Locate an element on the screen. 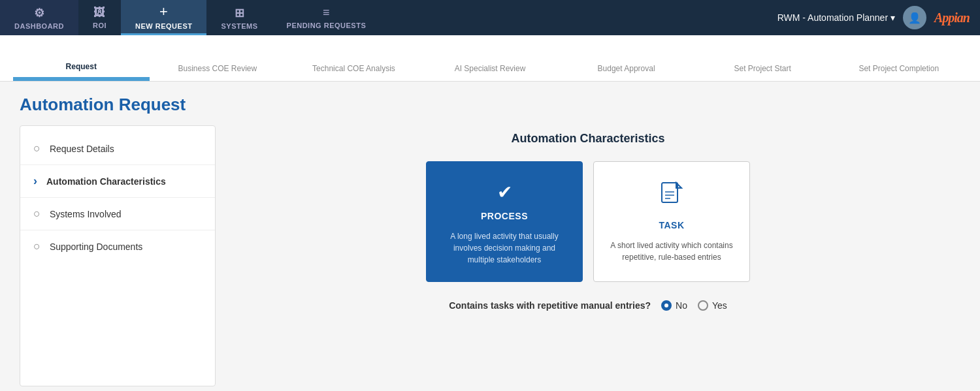 Image resolution: width=980 pixels, height=391 pixels. sidebar-item-systems-involved: ○ Systems Involved is located at coordinates (118, 214).